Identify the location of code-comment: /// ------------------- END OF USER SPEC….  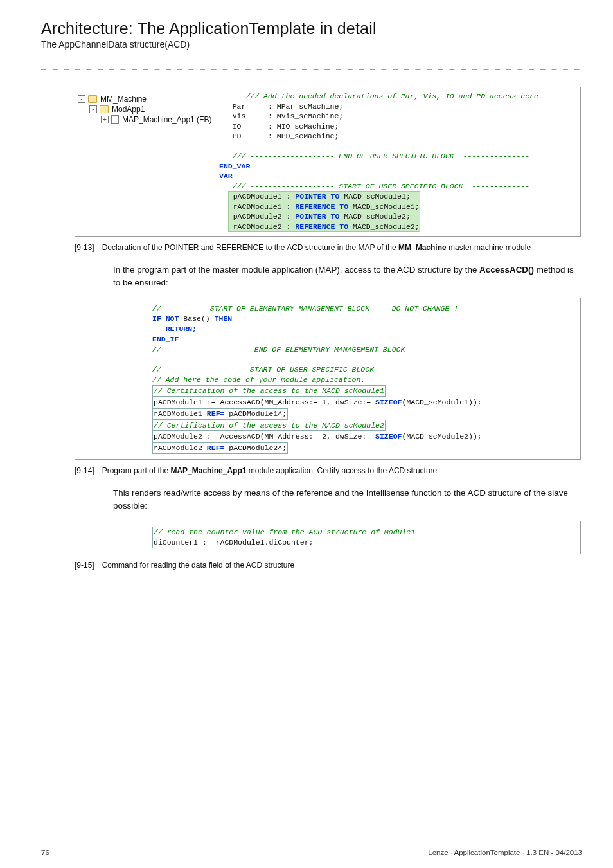
(381, 156).